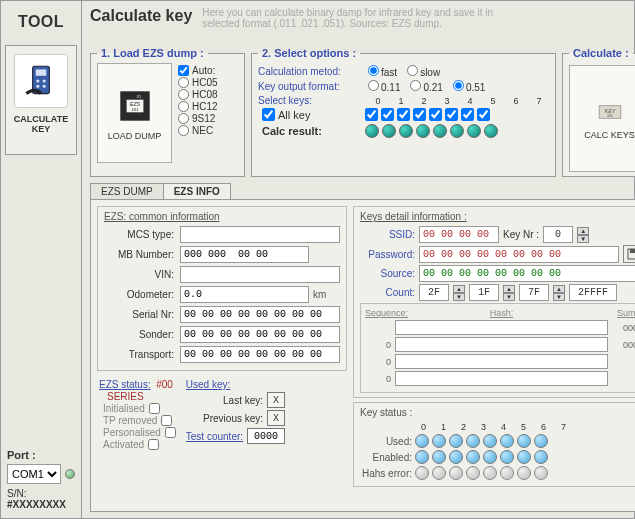 The width and height of the screenshot is (635, 519). Describe the element at coordinates (166, 420) in the screenshot. I see `tp-removed-checkbox` at that location.